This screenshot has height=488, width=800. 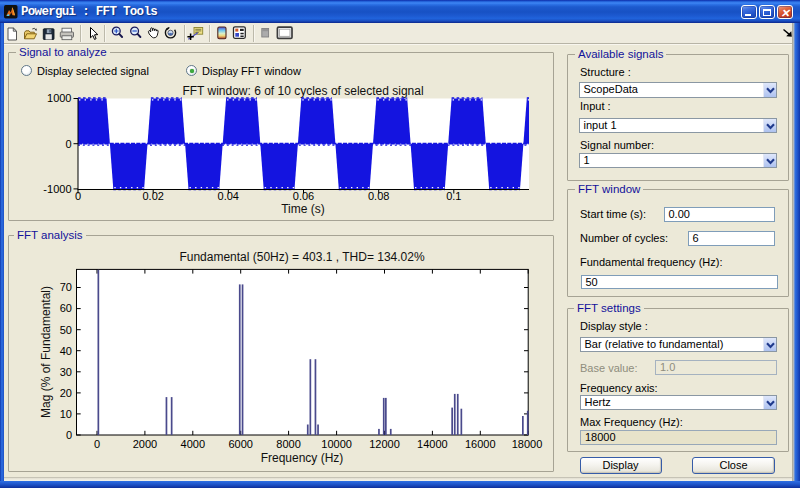 I want to click on svg-text: Time (s), so click(x=303, y=209).